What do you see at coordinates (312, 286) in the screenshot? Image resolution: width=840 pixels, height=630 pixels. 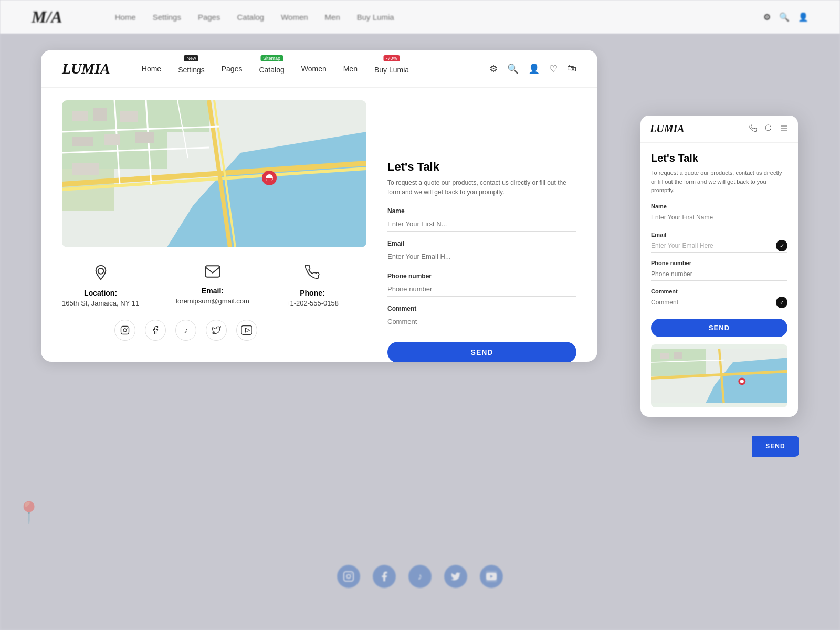 I see `phone-info: Phone: +1-202-555-0158` at bounding box center [312, 286].